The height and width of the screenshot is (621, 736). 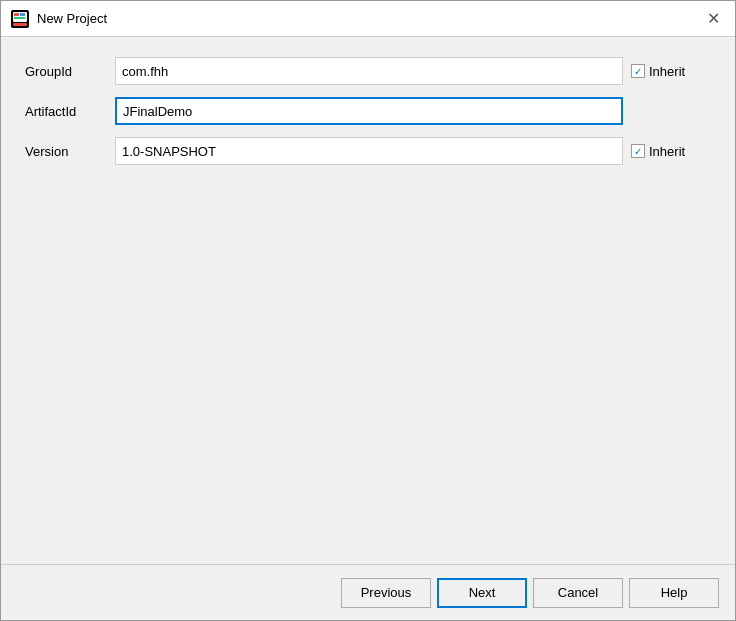 What do you see at coordinates (72, 18) in the screenshot?
I see `dialog-title: New Project` at bounding box center [72, 18].